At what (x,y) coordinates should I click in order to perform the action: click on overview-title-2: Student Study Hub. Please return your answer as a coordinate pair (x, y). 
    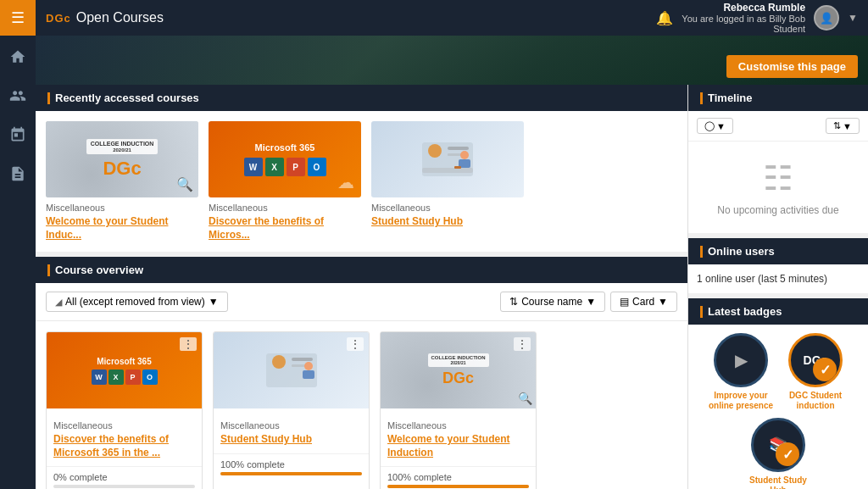
    Looking at the image, I should click on (292, 440).